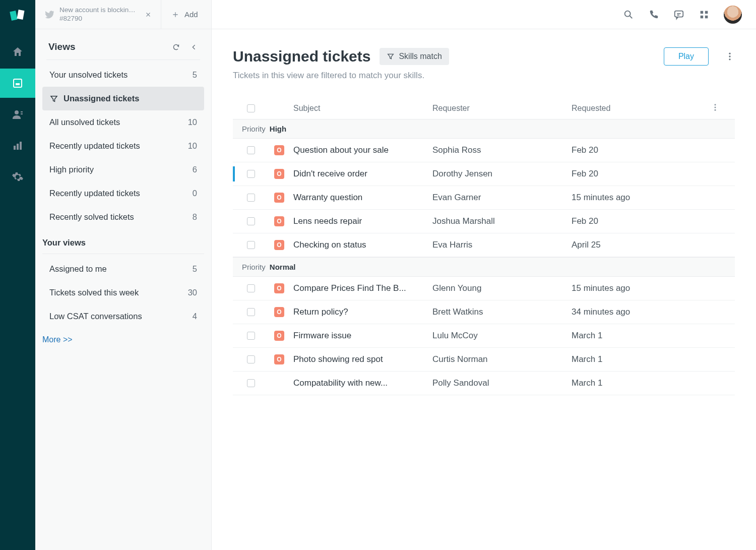  What do you see at coordinates (715, 107) in the screenshot?
I see `columns-overflow-icon` at bounding box center [715, 107].